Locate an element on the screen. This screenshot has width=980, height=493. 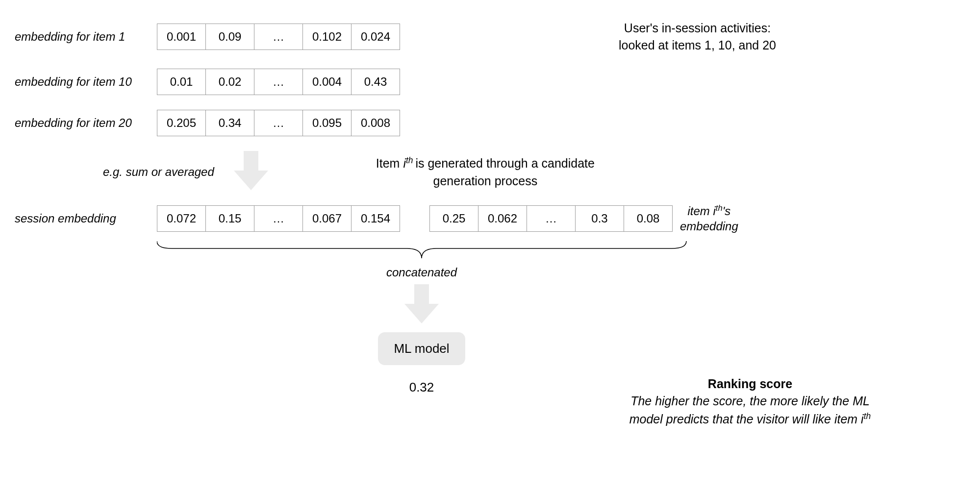
vector-cell: 0.001 is located at coordinates (181, 37).